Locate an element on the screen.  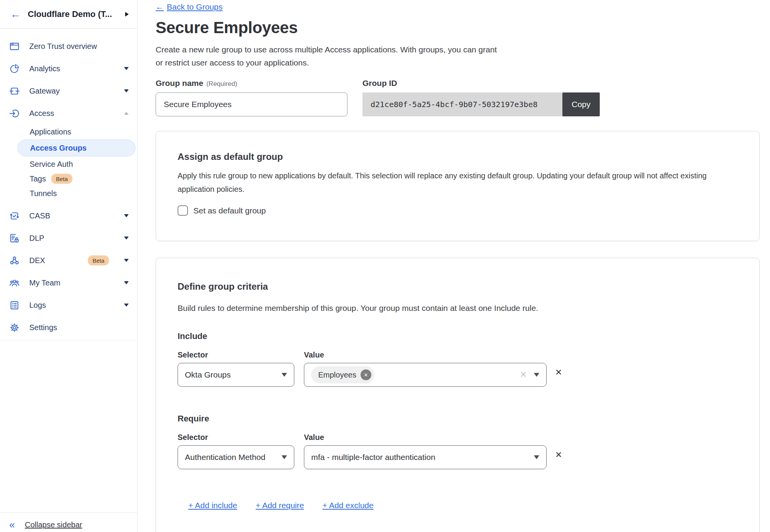
double-chevron-left-icon: « is located at coordinates (12, 525).